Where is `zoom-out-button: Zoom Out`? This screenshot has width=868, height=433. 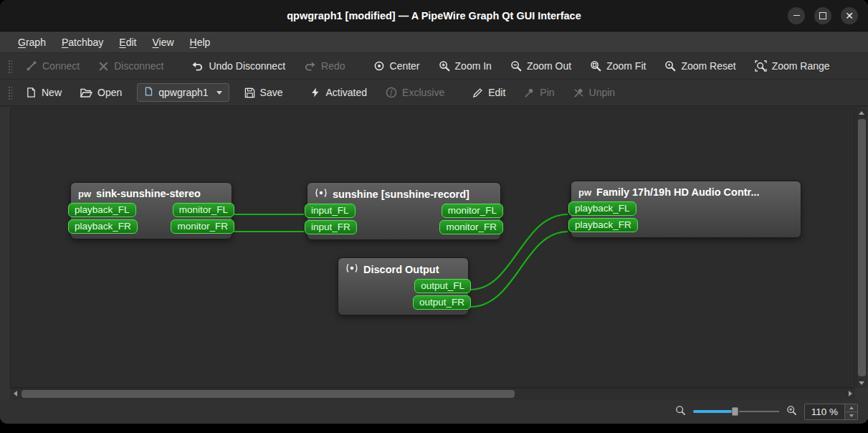
zoom-out-button: Zoom Out is located at coordinates (540, 66).